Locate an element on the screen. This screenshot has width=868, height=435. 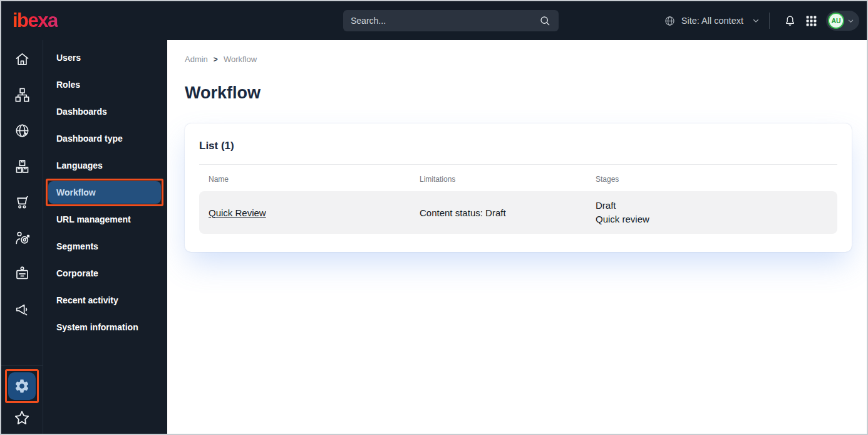
apps-grid-icon is located at coordinates (812, 21).